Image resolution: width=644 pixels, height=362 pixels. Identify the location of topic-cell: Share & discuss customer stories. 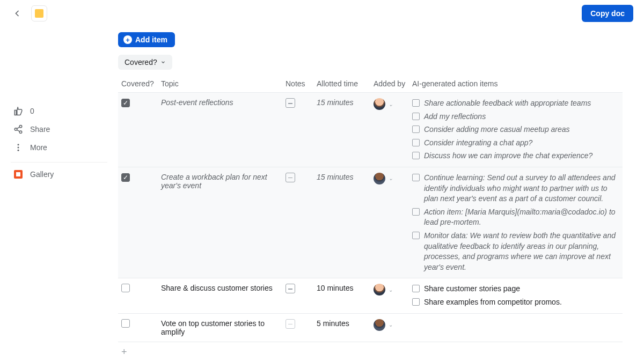
(220, 296).